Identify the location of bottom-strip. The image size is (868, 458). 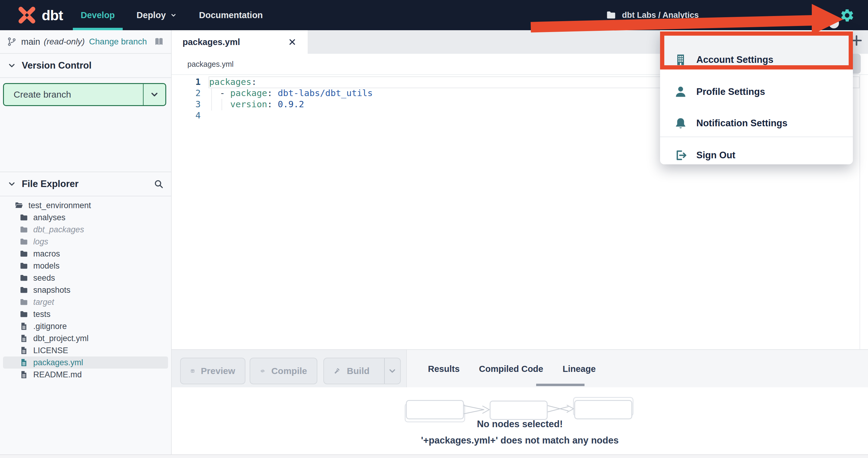
(434, 456).